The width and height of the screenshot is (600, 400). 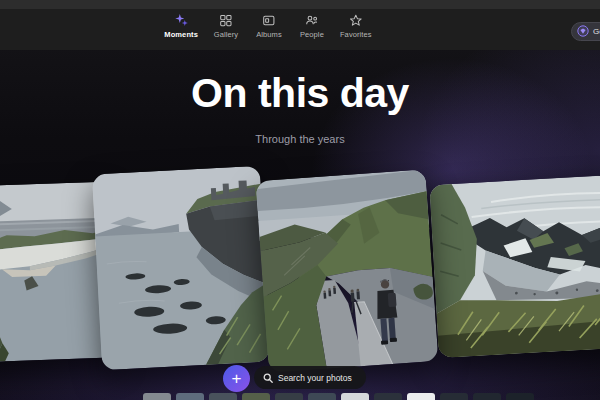 What do you see at coordinates (310, 378) in the screenshot?
I see `search-box: Search your photos` at bounding box center [310, 378].